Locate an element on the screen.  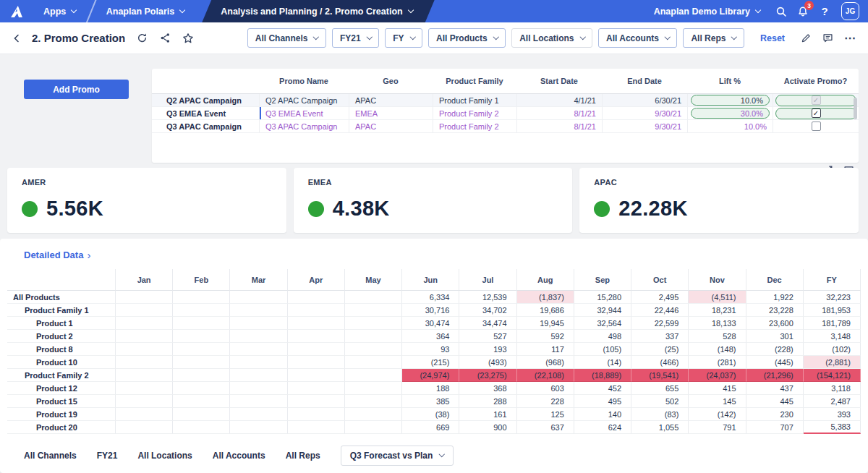
detail-cell: (18,889) is located at coordinates (603, 375).